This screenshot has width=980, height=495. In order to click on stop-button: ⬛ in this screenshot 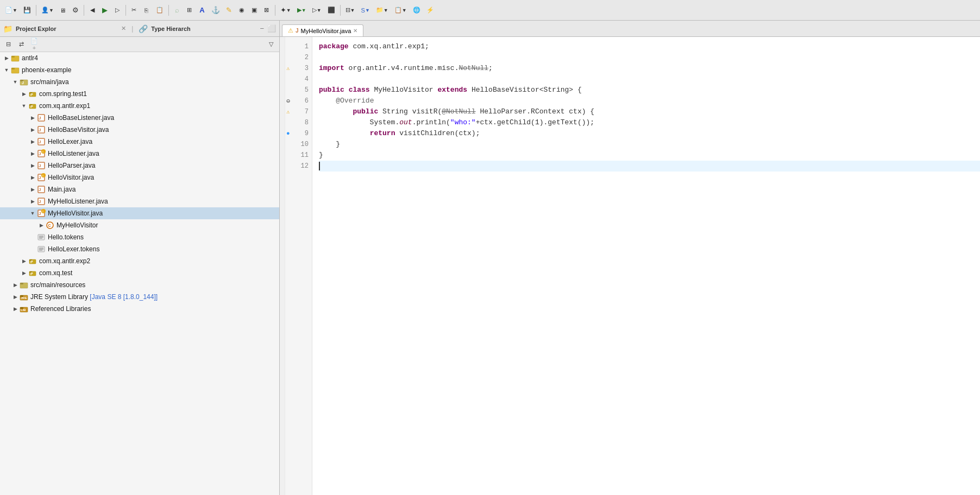, I will do `click(331, 10)`.